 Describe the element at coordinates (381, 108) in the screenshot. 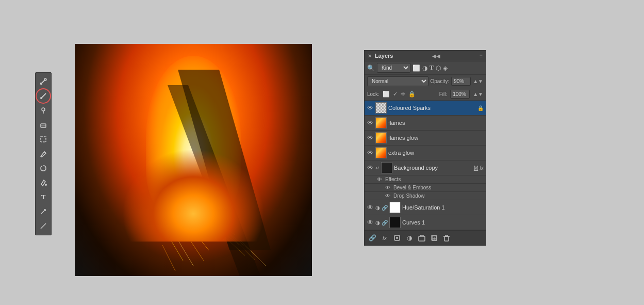

I see `layer-thumb-coloured-sparks` at that location.